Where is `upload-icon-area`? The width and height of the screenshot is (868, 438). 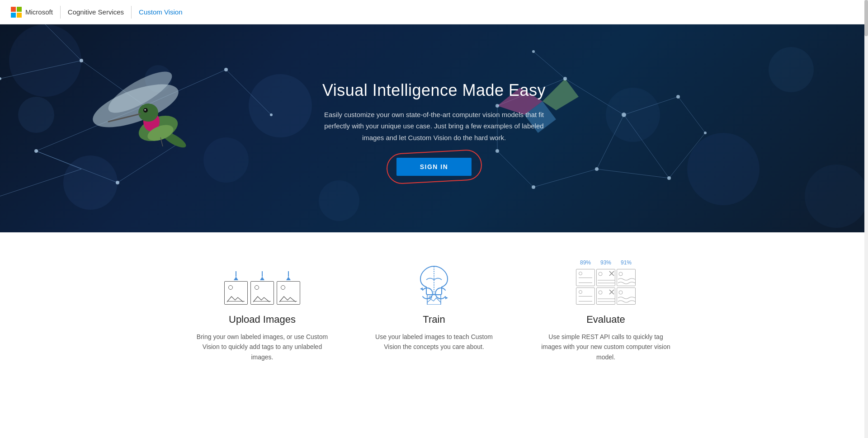
upload-icon-area is located at coordinates (262, 282).